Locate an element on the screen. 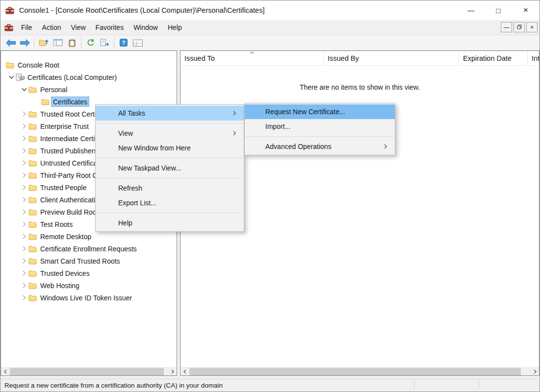 Image resolution: width=540 pixels, height=392 pixels. console-tree-icon is located at coordinates (58, 43).